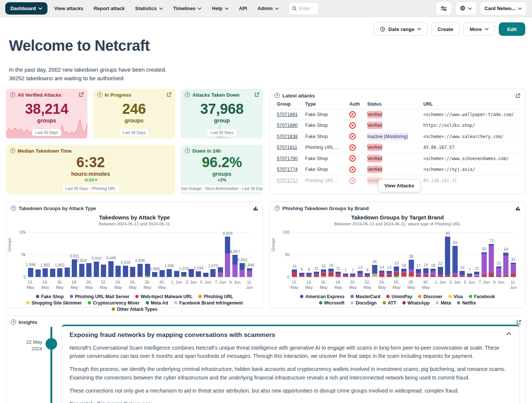 Image resolution: width=532 pixels, height=403 pixels. What do you see at coordinates (365, 297) in the screenshot?
I see `legend-item-mastercard: MasterCard` at bounding box center [365, 297].